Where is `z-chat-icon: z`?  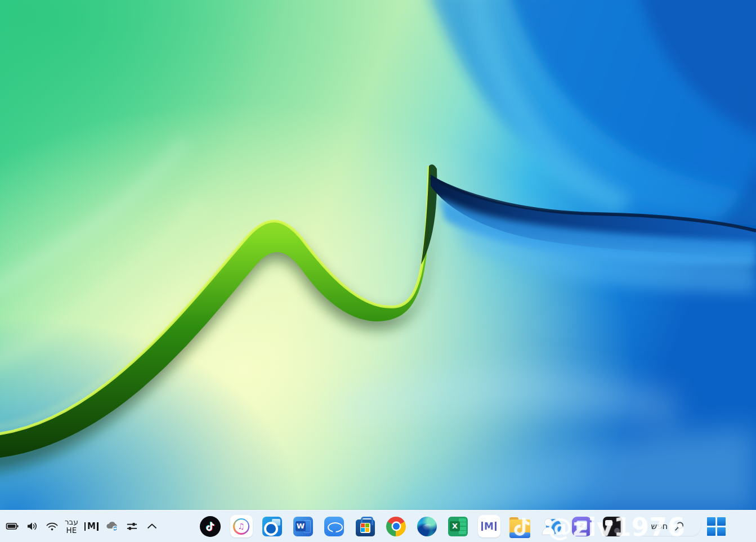
z-chat-icon: z is located at coordinates (582, 527).